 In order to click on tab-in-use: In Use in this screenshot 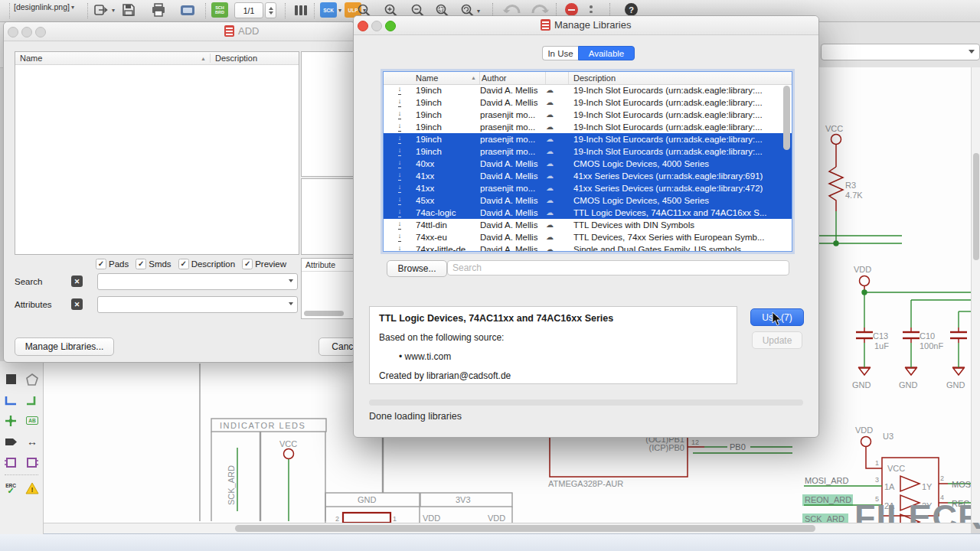, I will do `click(560, 54)`.